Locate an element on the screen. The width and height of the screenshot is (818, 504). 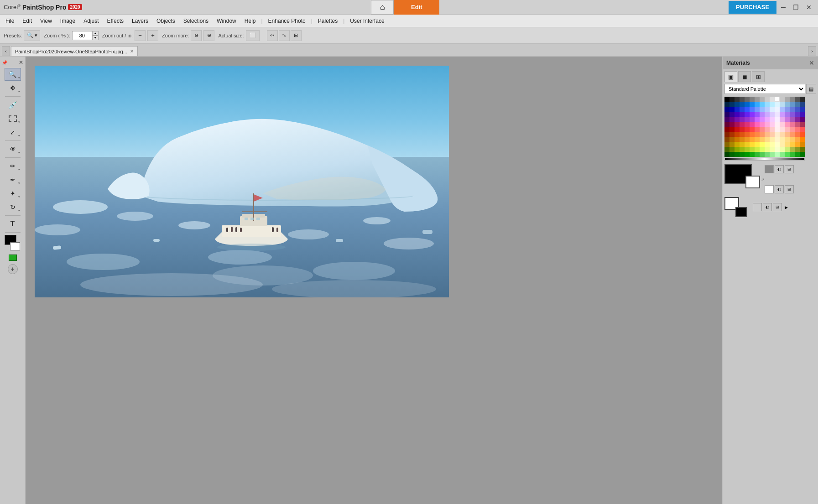
bottom-pattern-btn: ⊞ is located at coordinates (777, 207).